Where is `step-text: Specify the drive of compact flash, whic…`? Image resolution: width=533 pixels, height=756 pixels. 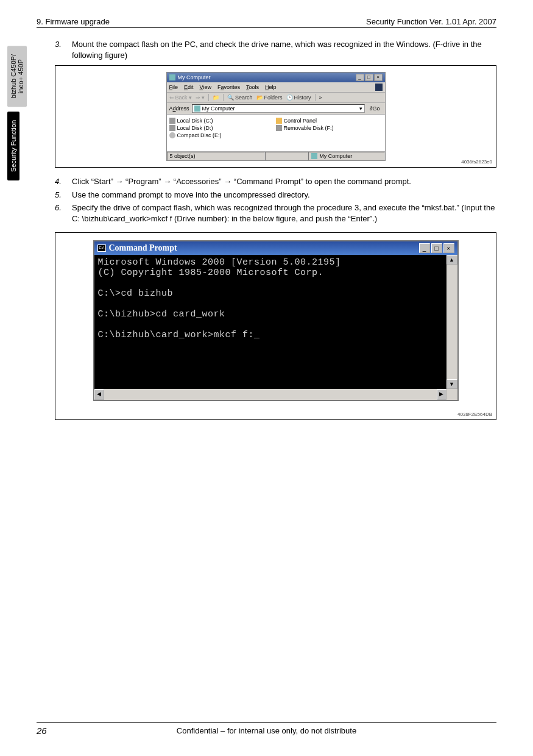 step-text: Specify the drive of compact flash, whic… is located at coordinates (284, 213).